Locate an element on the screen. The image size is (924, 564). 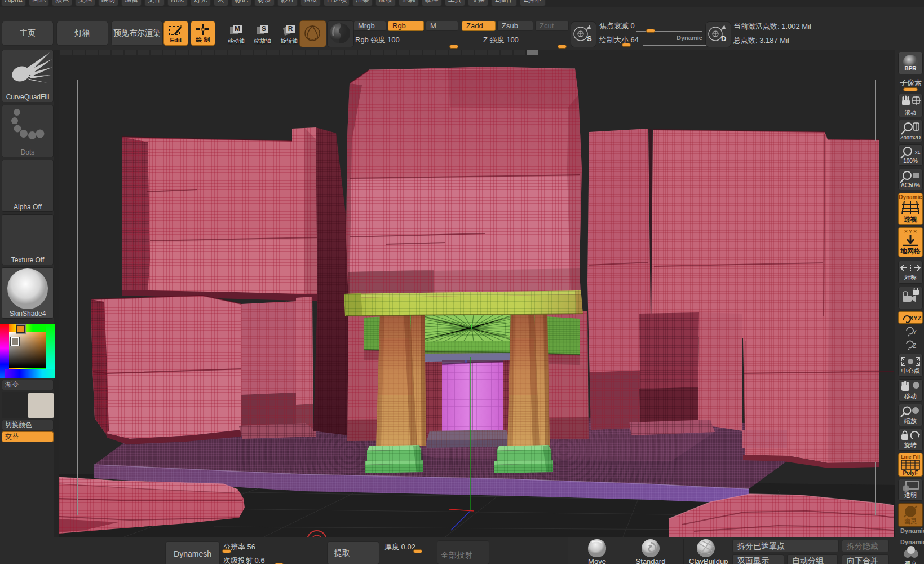
svg-text: M is located at coordinates (237, 29).